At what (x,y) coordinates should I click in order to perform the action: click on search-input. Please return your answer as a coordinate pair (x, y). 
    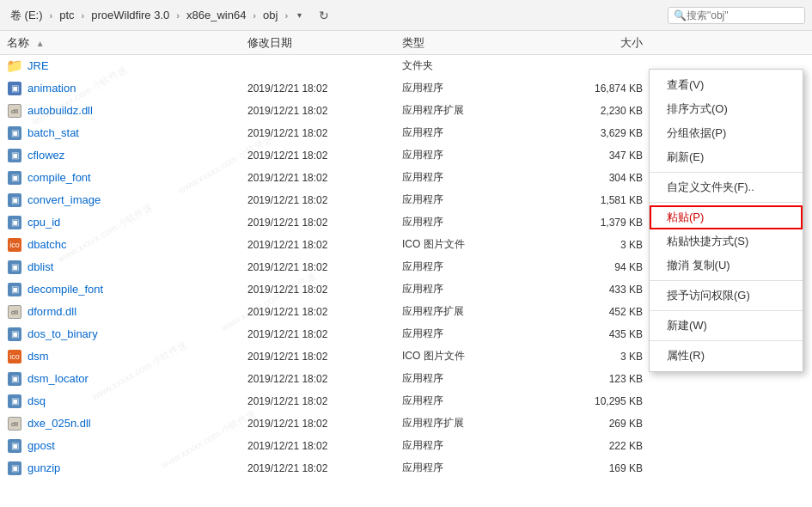
    Looking at the image, I should click on (738, 15).